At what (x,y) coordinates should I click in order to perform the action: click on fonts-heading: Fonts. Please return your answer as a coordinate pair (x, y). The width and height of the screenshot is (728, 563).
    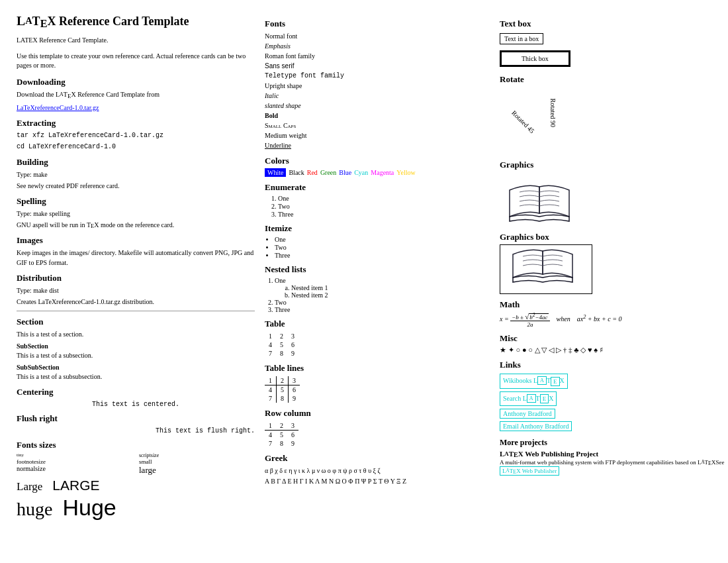
    Looking at the image, I should click on (377, 24).